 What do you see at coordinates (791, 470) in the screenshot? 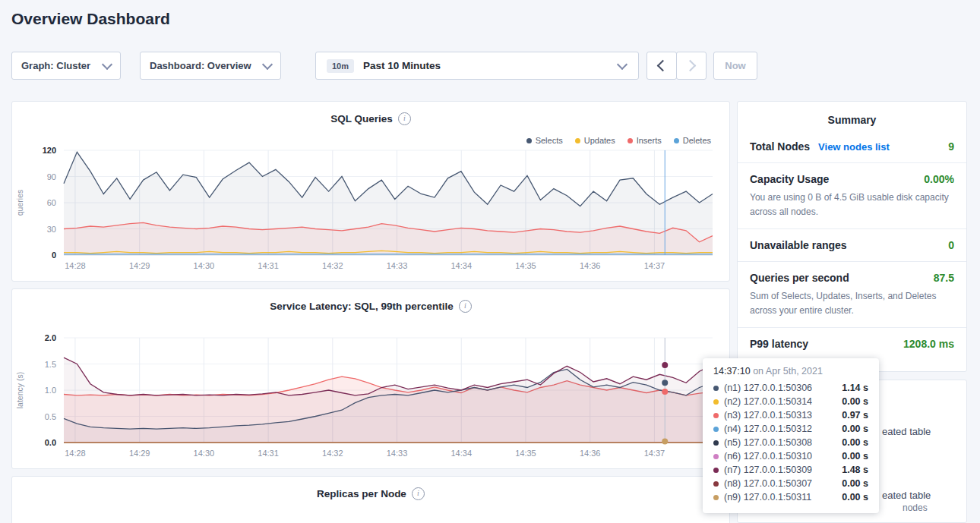
I see `tooltip-series-row: (n7) 127.0.0.1:503091.48 s` at bounding box center [791, 470].